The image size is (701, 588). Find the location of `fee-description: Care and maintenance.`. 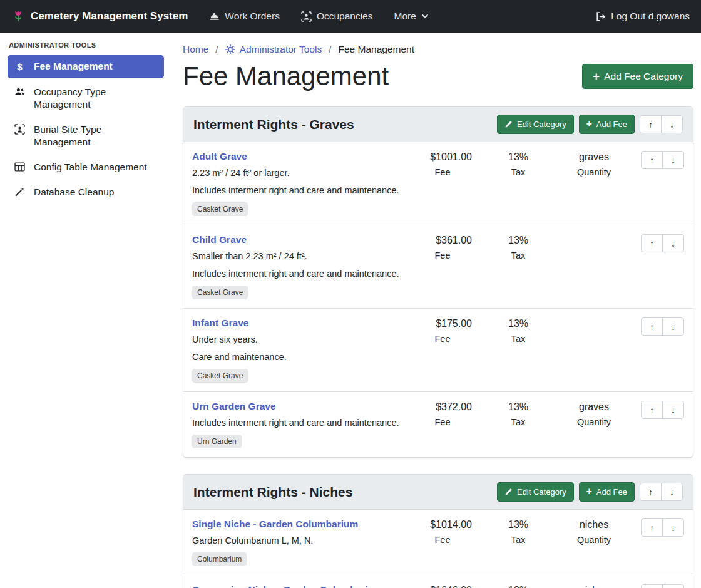

fee-description: Care and maintenance. is located at coordinates (295, 357).